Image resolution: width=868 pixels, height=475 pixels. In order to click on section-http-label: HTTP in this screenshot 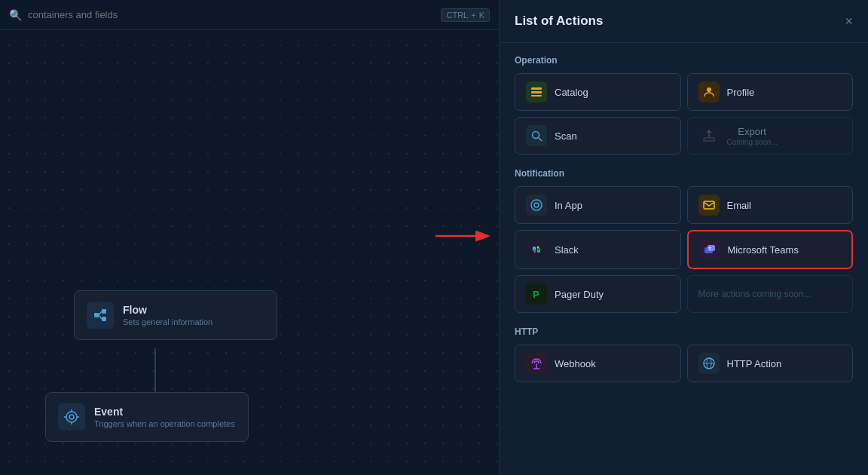, I will do `click(684, 332)`.